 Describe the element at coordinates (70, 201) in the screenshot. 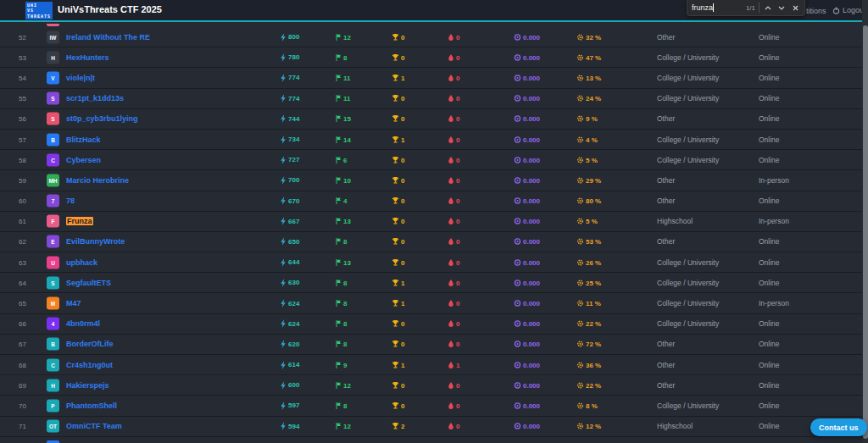

I see `team-name-link: 78` at that location.